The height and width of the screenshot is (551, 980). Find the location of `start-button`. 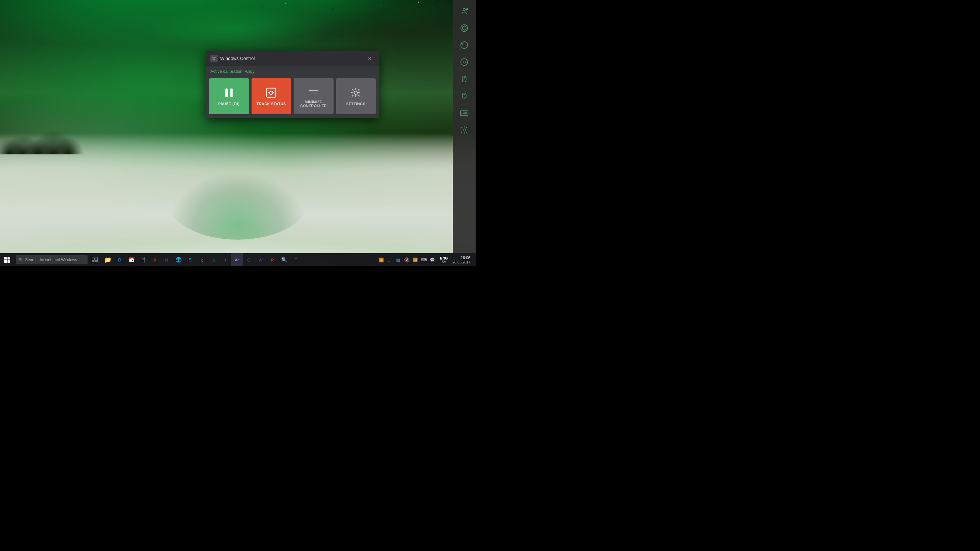

start-button is located at coordinates (7, 260).